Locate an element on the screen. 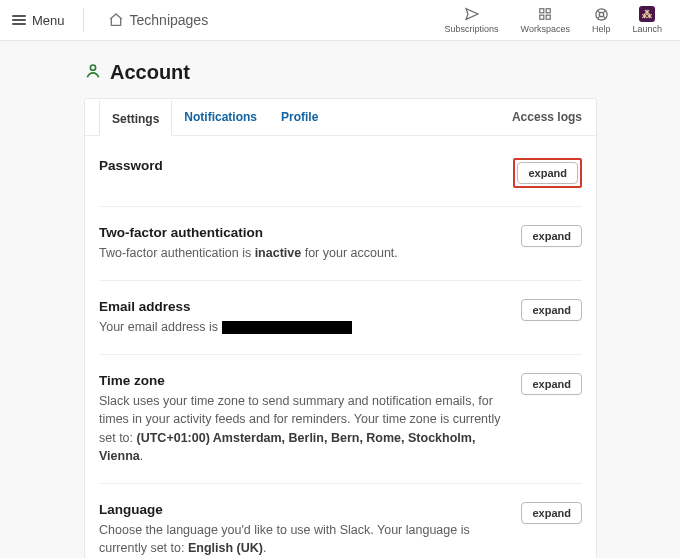  expand-button-email: expand is located at coordinates (552, 310).